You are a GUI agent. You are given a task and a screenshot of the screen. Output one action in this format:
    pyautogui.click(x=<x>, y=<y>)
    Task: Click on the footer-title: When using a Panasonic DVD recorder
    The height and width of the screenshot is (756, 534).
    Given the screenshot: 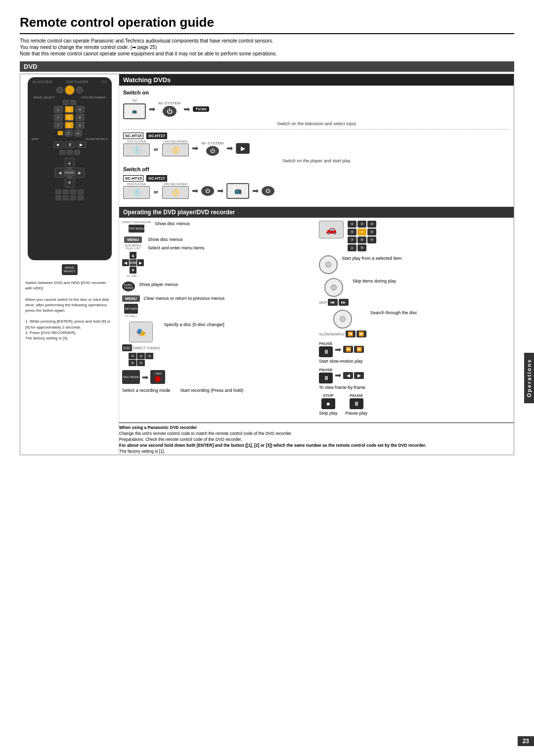 What is the action you would take?
    pyautogui.click(x=158, y=427)
    